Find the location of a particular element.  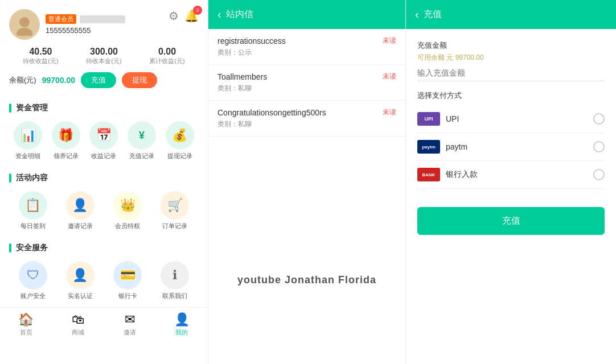

activity-item-0: 📋 每日签到 is located at coordinates (33, 210).